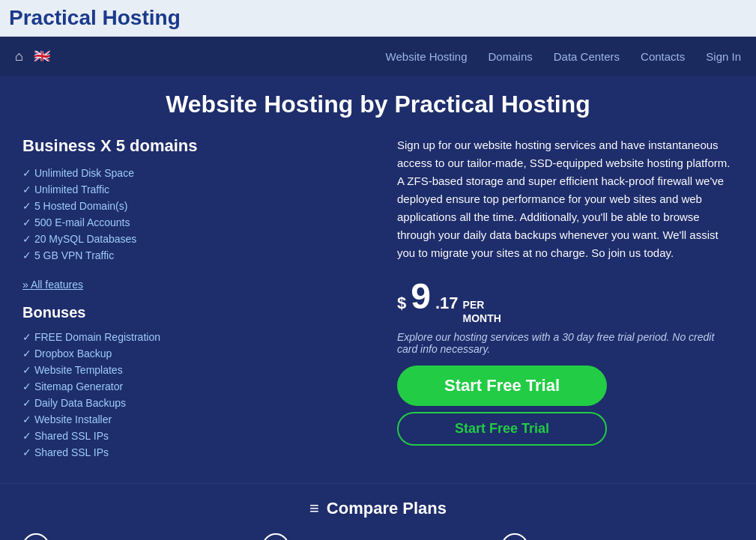 This screenshot has width=756, height=540. I want to click on nav-links: Website Hosting Domains Data Centers Con…, so click(563, 57).